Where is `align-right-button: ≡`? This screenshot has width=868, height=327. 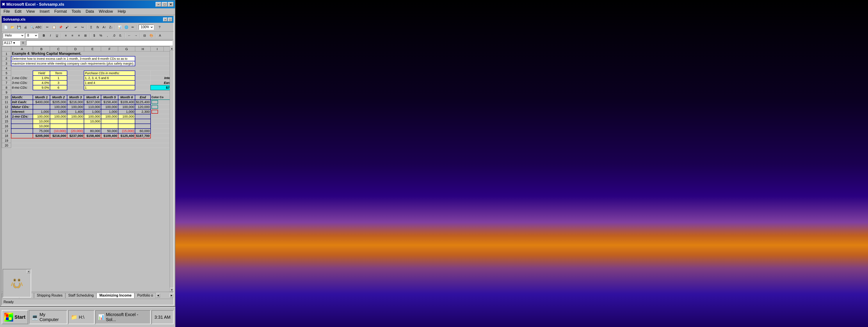
align-right-button: ≡ is located at coordinates (79, 36).